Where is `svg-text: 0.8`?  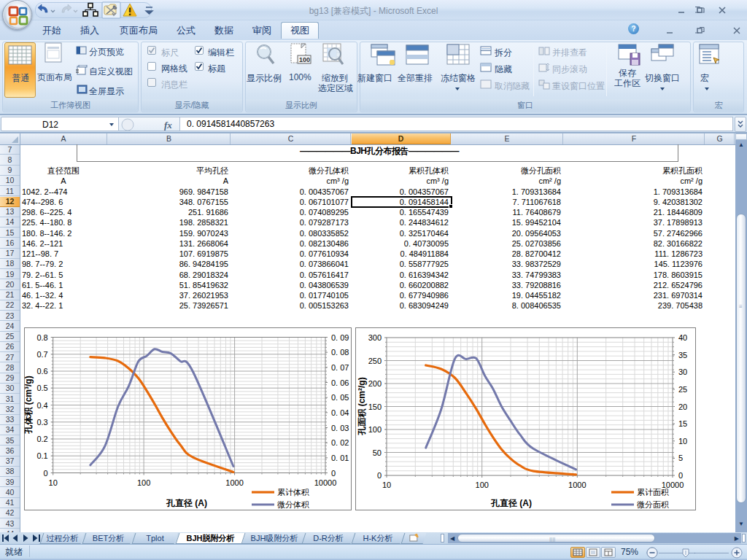 svg-text: 0.8 is located at coordinates (42, 338).